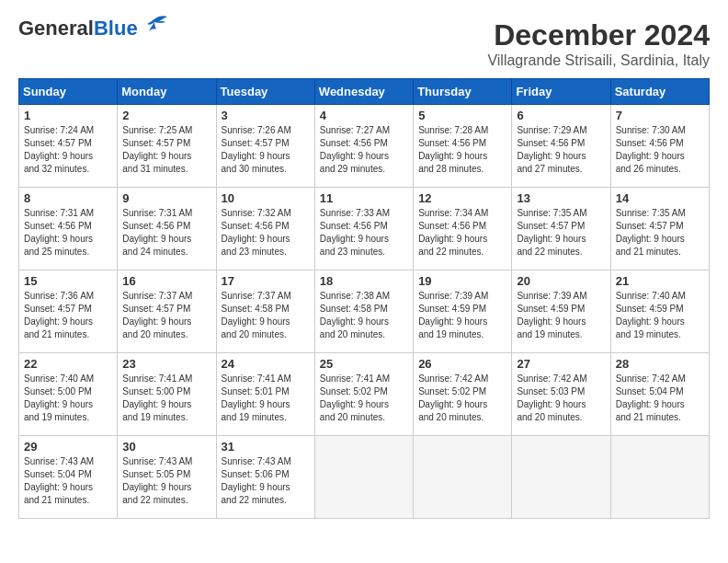 This screenshot has width=728, height=563. Describe the element at coordinates (463, 146) in the screenshot. I see `calendar-cell: 5Sunrise: 7:28 AM Sunset: 4:56 PM Daylig…` at that location.